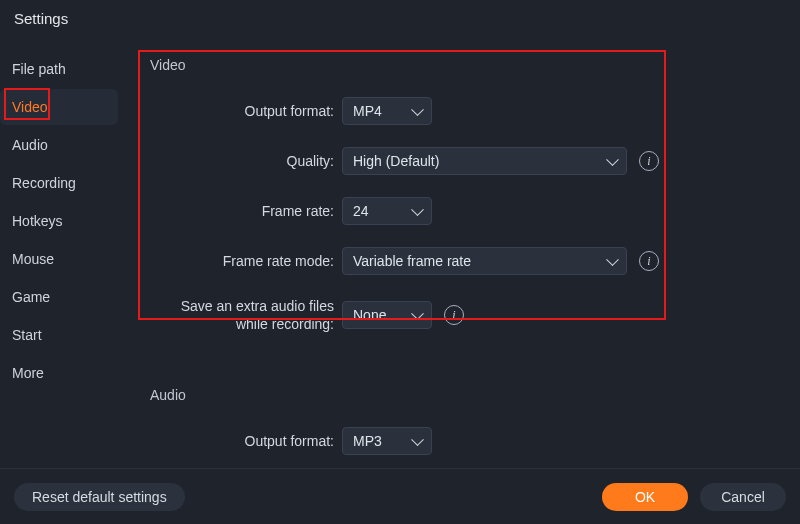  I want to click on label-frame-rate-mode: Frame rate mode:, so click(243, 261).